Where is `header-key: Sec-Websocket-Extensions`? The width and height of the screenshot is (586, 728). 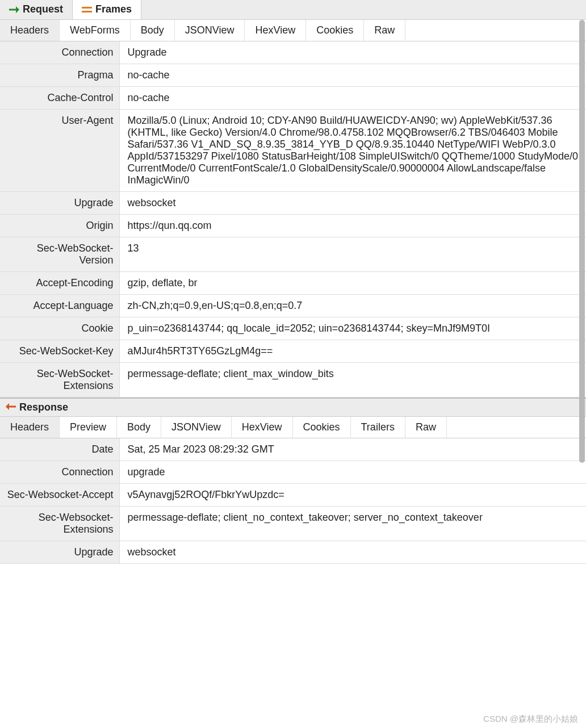
header-key: Sec-Websocket-Extensions is located at coordinates (60, 524).